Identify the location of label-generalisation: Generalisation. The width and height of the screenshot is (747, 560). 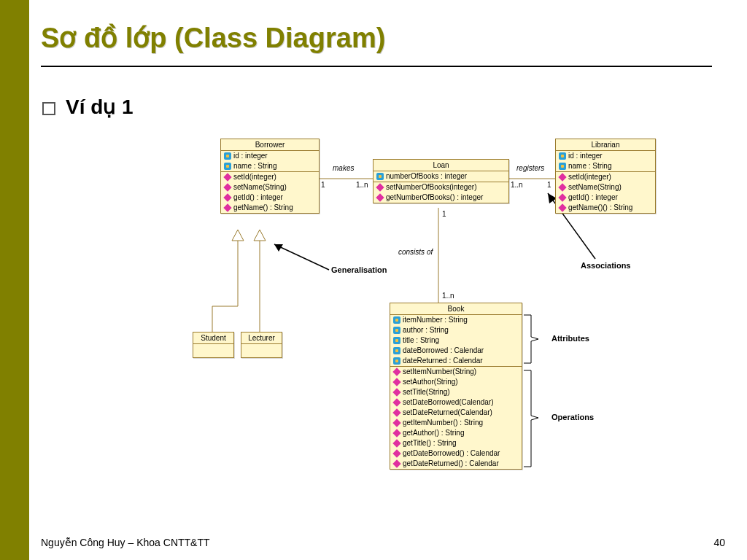
(359, 270).